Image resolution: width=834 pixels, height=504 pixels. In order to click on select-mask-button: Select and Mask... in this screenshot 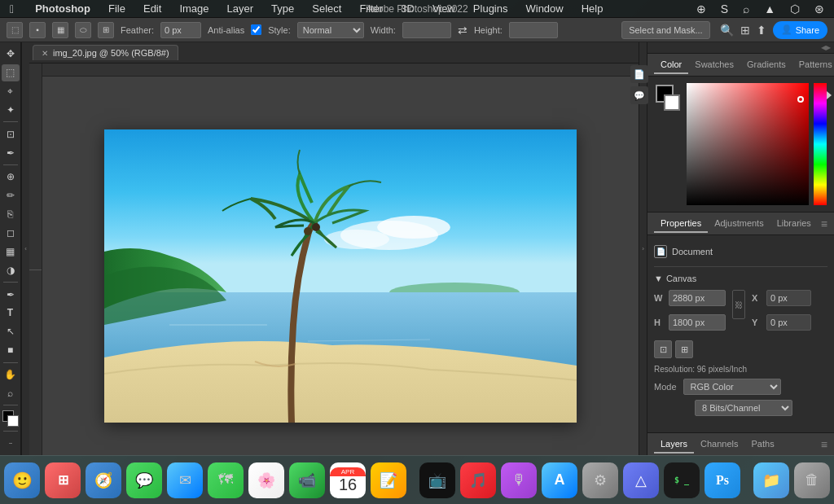, I will do `click(666, 30)`.